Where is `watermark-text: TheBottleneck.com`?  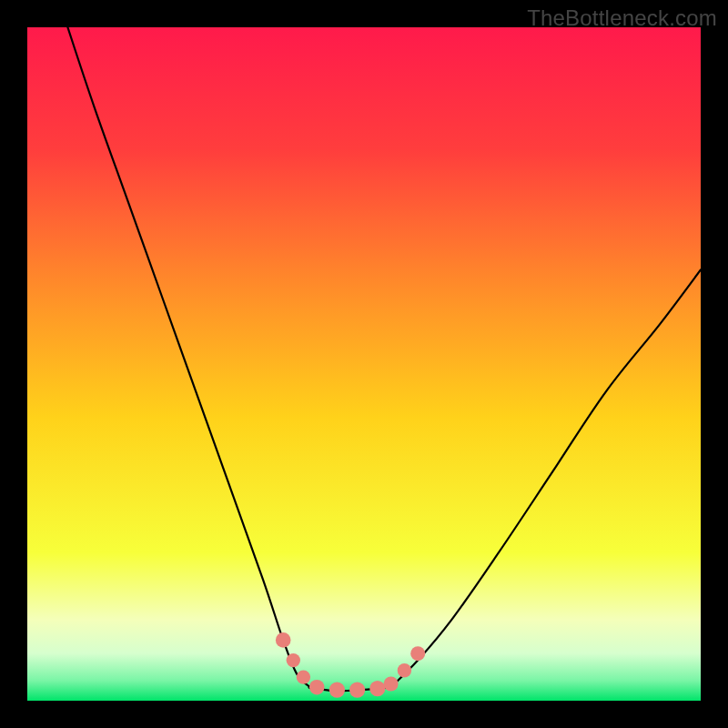 watermark-text: TheBottleneck.com is located at coordinates (622, 18).